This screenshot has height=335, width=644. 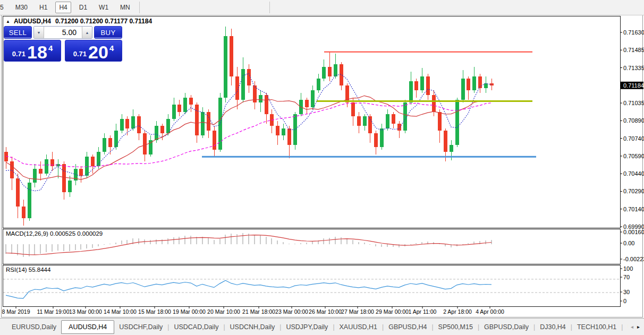 What do you see at coordinates (88, 327) in the screenshot?
I see `tab-AUDUSD-H4: AUDUSD,H4` at bounding box center [88, 327].